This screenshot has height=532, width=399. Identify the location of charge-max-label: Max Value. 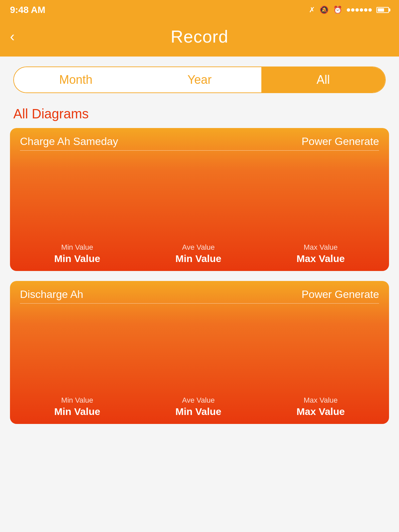
(321, 247).